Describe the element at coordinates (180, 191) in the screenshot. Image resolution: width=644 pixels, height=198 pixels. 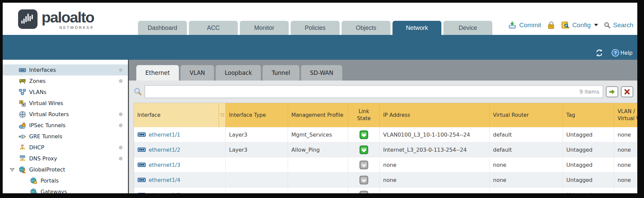
I see `cell-interface: ethernet1/5` at that location.